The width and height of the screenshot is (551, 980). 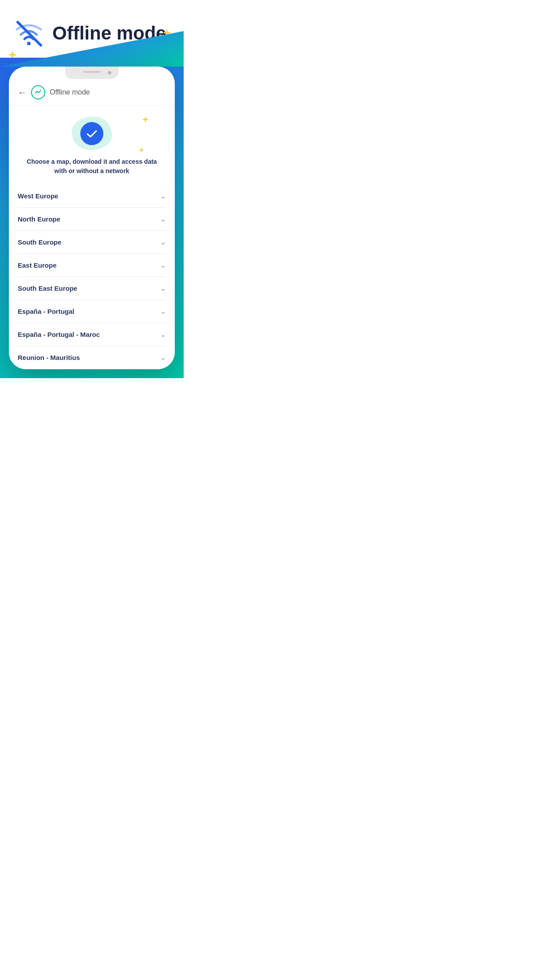 What do you see at coordinates (92, 134) in the screenshot?
I see `logo-check-icon` at bounding box center [92, 134].